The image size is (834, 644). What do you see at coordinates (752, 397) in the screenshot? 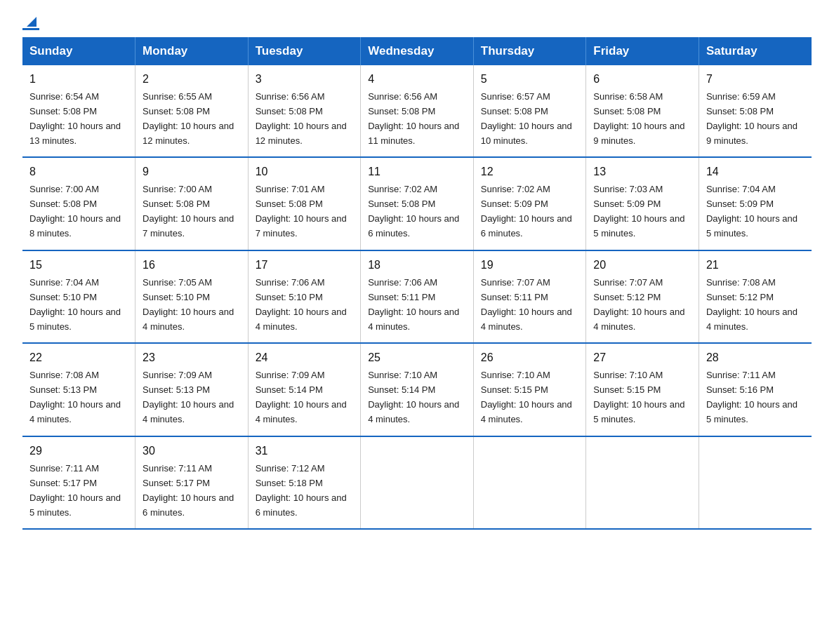
I see `day-info: Sunrise: 7:11 AMSunset: 5:16 PMDaylight:…` at bounding box center [752, 397].